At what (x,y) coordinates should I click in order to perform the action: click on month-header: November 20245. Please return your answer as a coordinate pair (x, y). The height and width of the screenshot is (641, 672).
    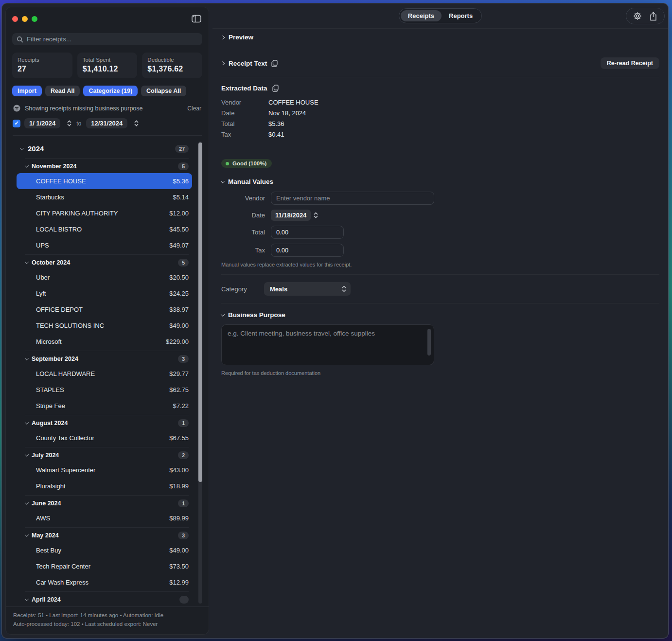
    Looking at the image, I should click on (107, 166).